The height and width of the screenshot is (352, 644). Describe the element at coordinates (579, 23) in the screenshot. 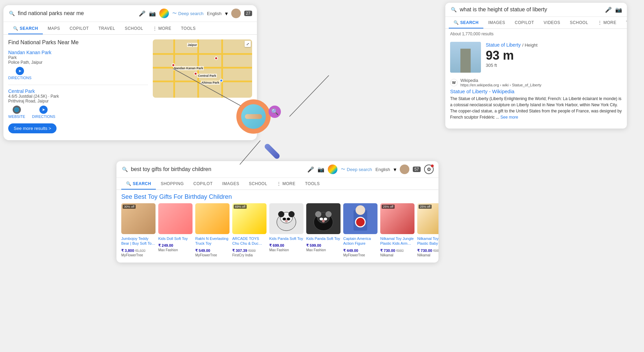

I see `tab-school-2: SCHOOL` at that location.